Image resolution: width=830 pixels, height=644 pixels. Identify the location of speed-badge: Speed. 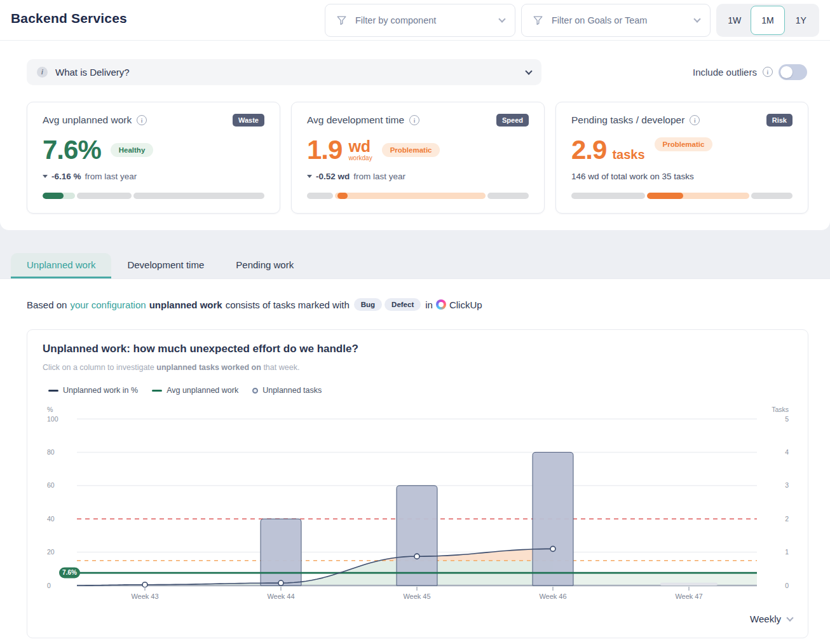
(512, 120).